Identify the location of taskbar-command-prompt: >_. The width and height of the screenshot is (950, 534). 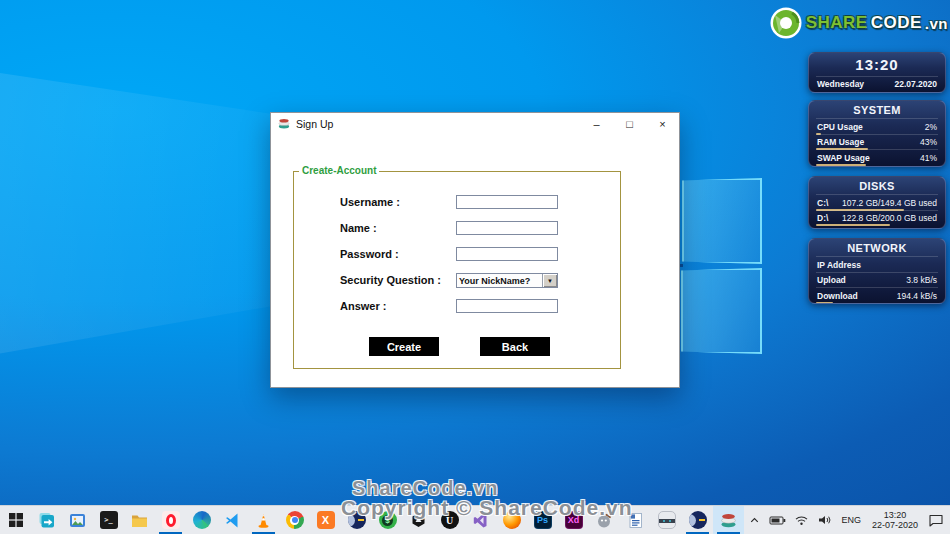
(108, 520).